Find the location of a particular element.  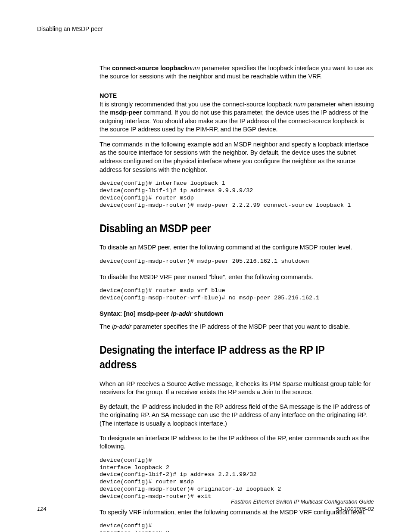

footer-title: FastIron Ethernet Switch IP Multicast Co… is located at coordinates (302, 502).